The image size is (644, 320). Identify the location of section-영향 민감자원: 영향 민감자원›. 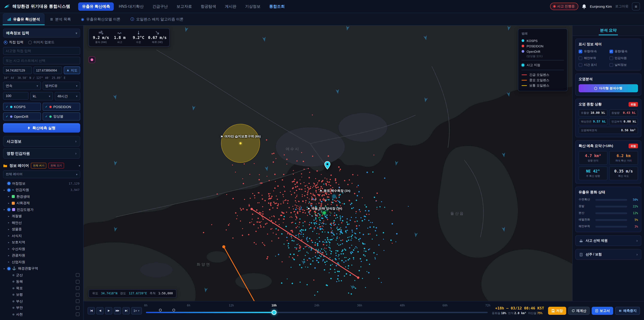
(42, 153).